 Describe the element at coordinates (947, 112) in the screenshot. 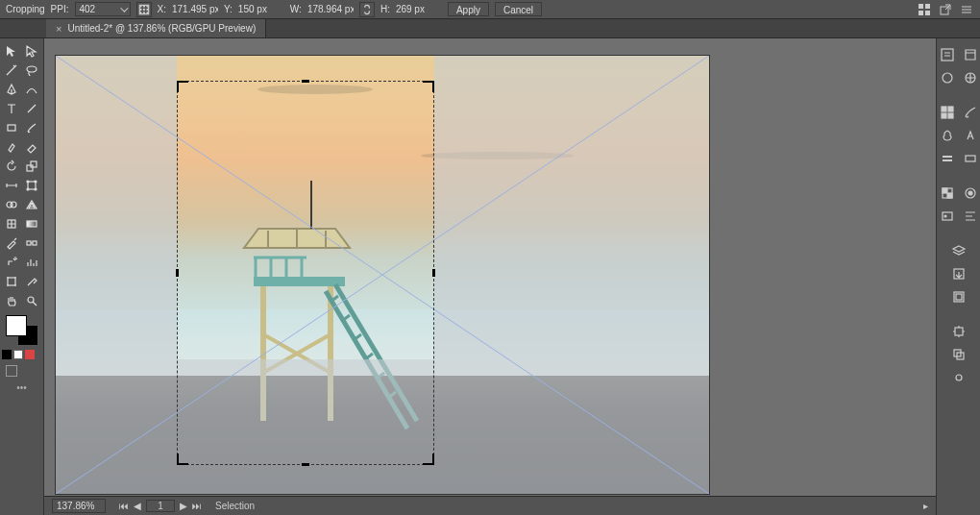

I see `swatches-panel-icon` at that location.